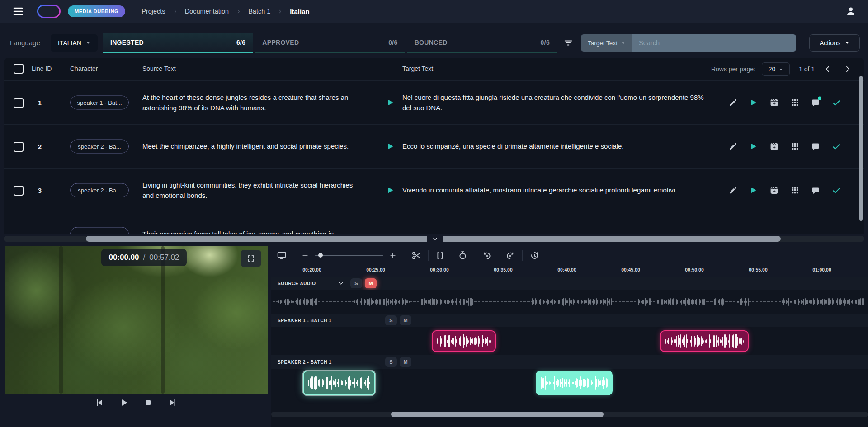 This screenshot has height=427, width=868. What do you see at coordinates (435, 239) in the screenshot?
I see `panel-collapse-button` at bounding box center [435, 239].